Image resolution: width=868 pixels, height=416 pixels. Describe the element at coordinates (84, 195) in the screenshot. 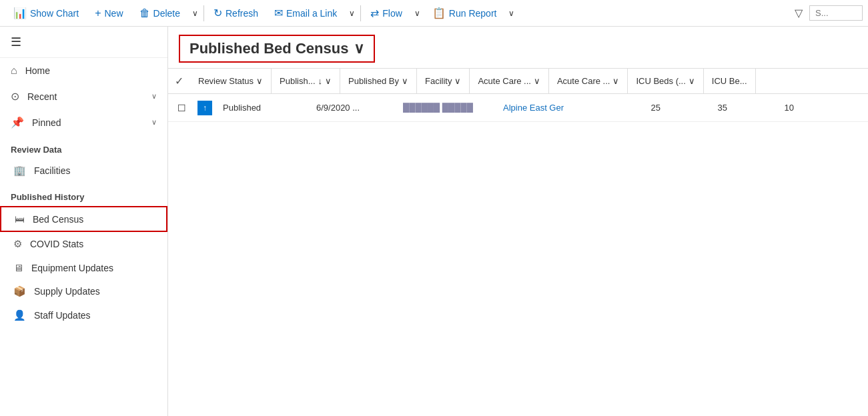

I see `published-history-header: Published History` at that location.